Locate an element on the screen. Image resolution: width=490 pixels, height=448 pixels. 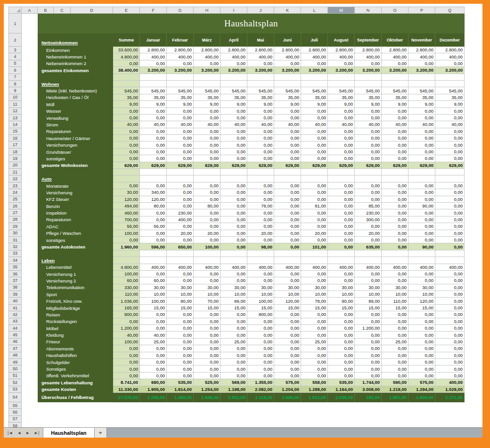
month-header-Februar: Februar is located at coordinates (180, 40).